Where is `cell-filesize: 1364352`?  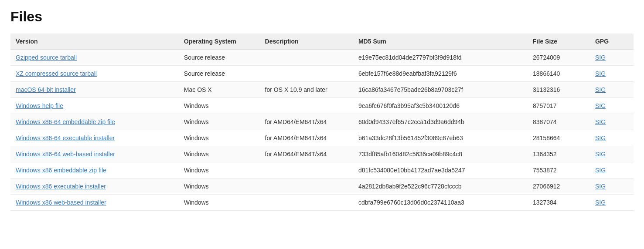 cell-filesize: 1364352 is located at coordinates (559, 154).